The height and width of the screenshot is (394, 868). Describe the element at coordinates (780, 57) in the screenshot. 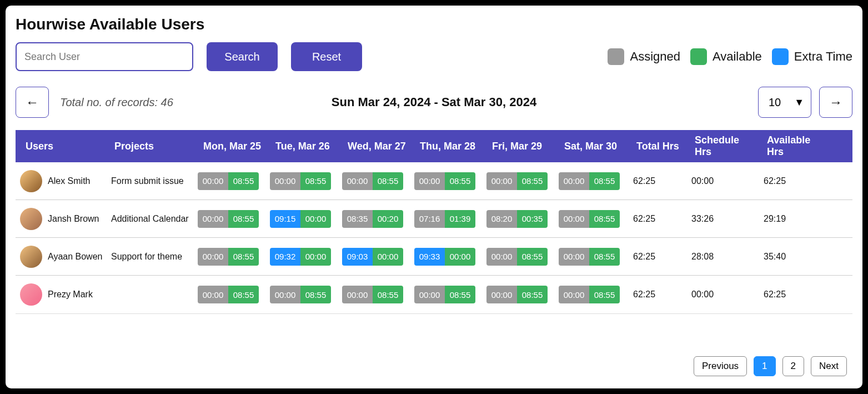

I see `swatch-extra` at that location.